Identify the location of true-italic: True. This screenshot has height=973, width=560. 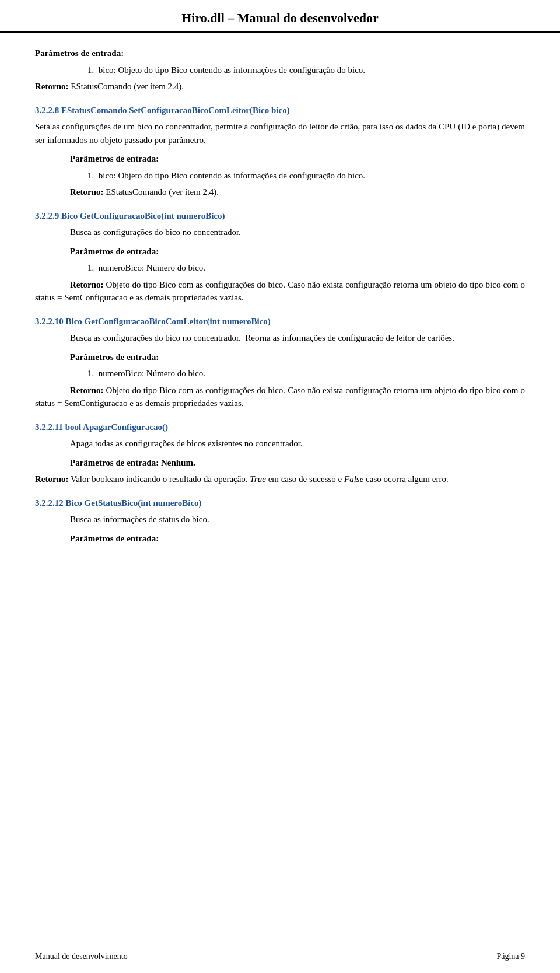
(258, 479).